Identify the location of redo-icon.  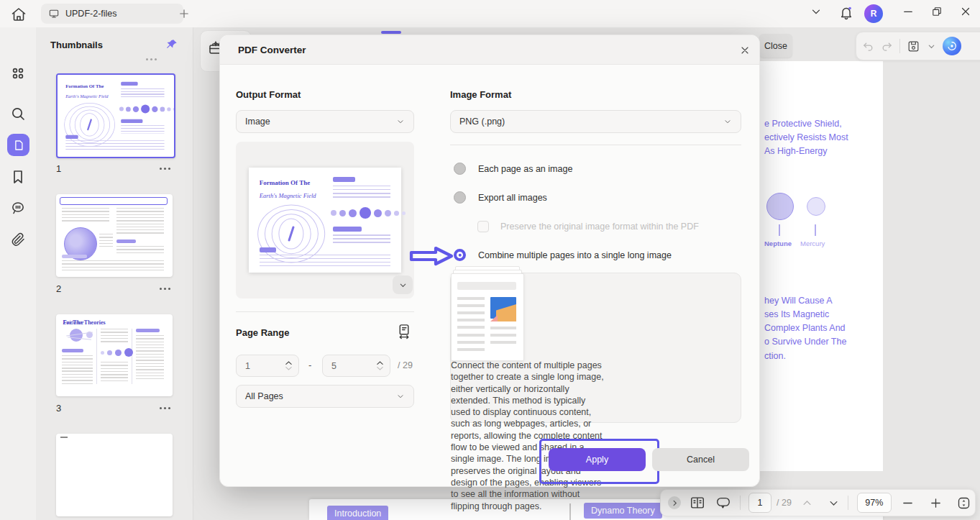
(887, 46).